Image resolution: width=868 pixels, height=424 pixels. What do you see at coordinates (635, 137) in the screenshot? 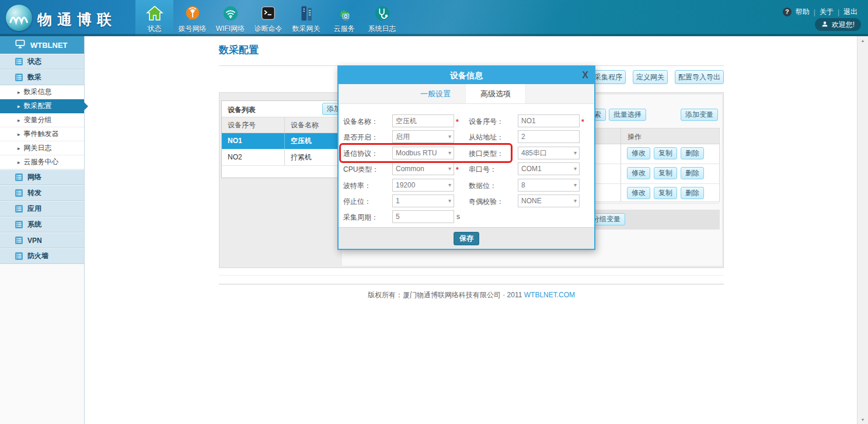
I see `column-operations: 操作` at bounding box center [635, 137].